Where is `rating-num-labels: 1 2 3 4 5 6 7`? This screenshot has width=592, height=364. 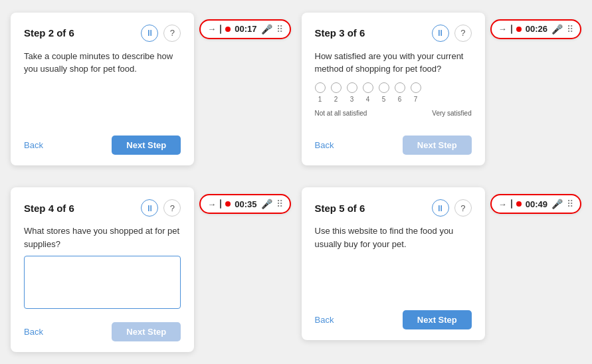 rating-num-labels: 1 2 3 4 5 6 7 is located at coordinates (393, 100).